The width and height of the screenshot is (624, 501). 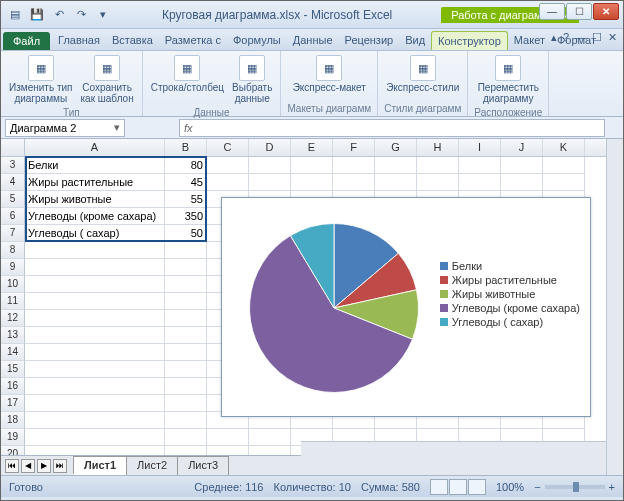 What do you see at coordinates (186, 148) in the screenshot?
I see `column-header: B` at bounding box center [186, 148].